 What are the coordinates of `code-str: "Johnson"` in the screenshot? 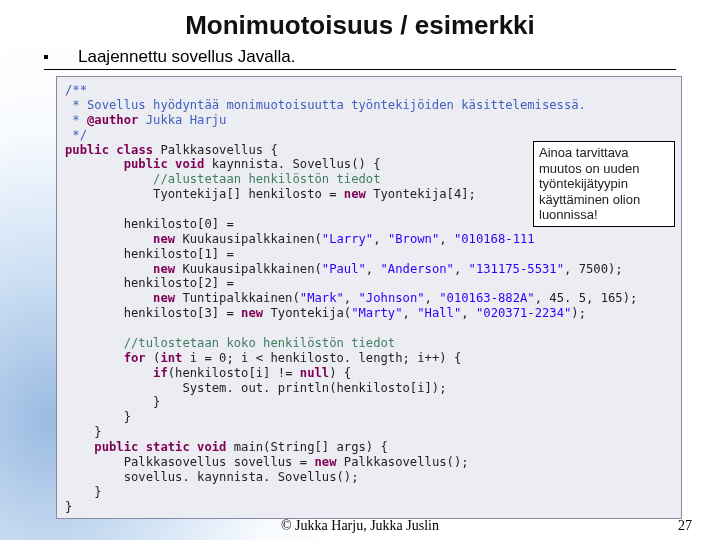 It's located at (392, 298).